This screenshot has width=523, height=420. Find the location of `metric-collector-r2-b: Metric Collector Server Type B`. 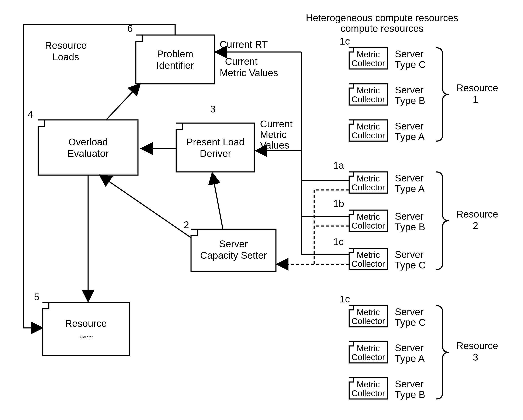

metric-collector-r2-b: Metric Collector Server Type B is located at coordinates (387, 221).